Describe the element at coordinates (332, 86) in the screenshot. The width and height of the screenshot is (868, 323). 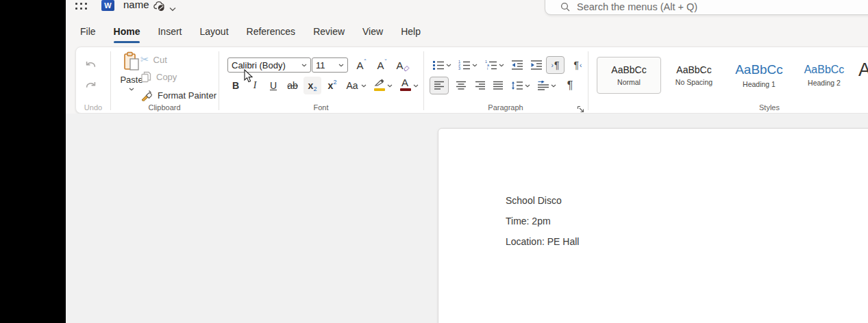
I see `superscript-button: x 2` at that location.